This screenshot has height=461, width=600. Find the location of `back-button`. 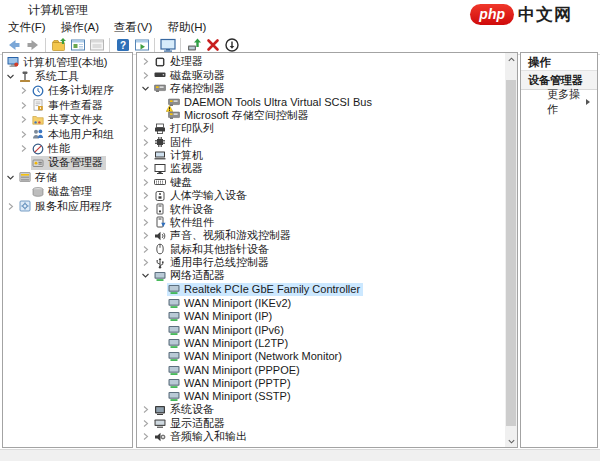

back-button is located at coordinates (14, 46).